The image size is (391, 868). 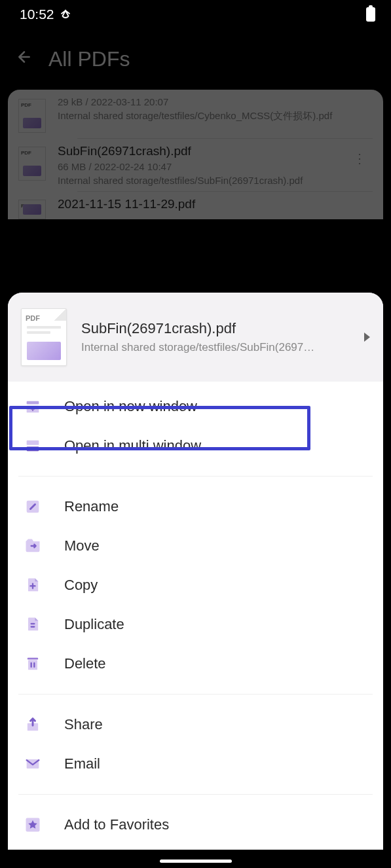 I want to click on menu-duplicate: Duplicate, so click(x=195, y=624).